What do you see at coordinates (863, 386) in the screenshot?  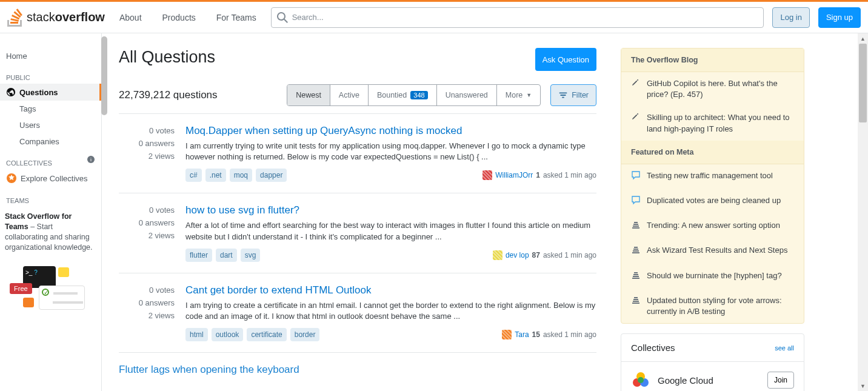 I see `scroll-down-arrow: ▼` at bounding box center [863, 386].